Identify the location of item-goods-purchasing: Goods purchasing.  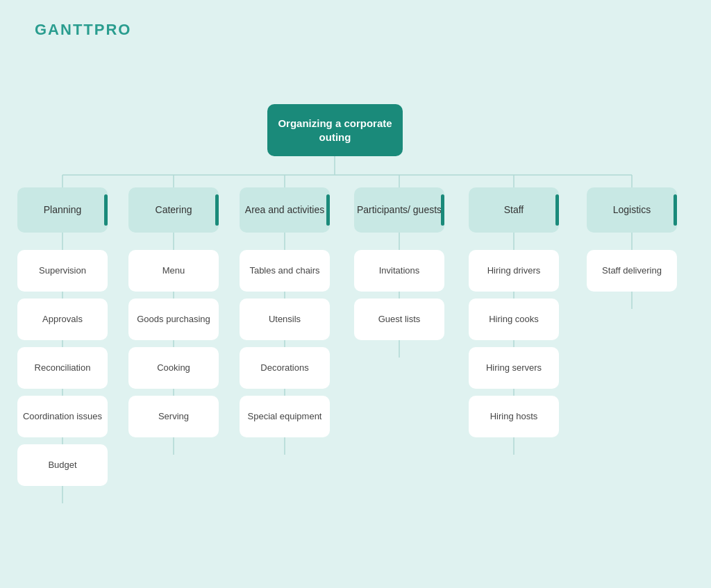
(174, 319).